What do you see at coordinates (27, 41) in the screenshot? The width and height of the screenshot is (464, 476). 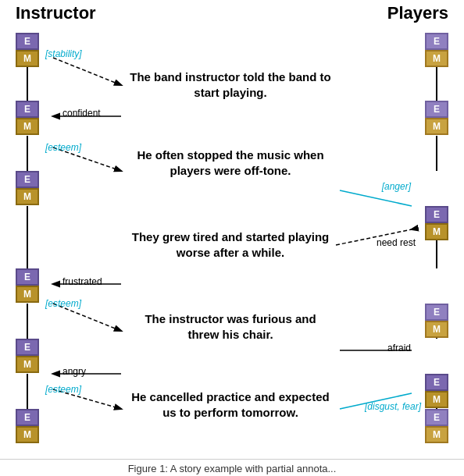 I see `left-e-box-1: E` at bounding box center [27, 41].